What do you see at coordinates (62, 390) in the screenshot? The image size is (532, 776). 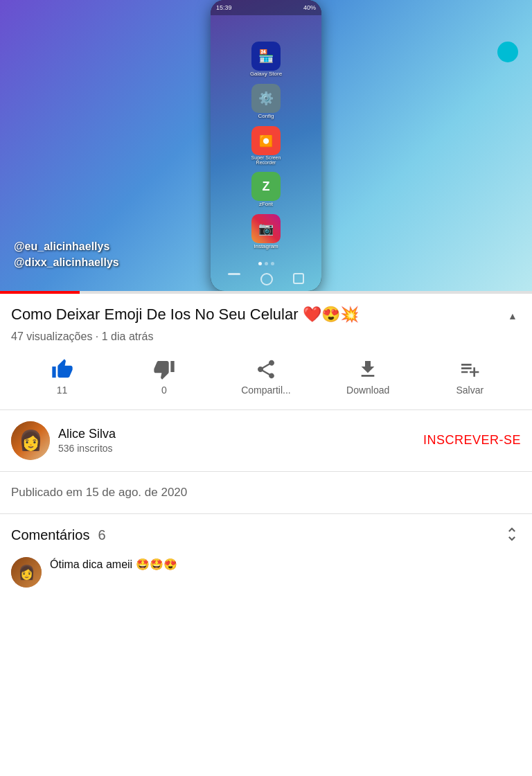 I see `like-count: 11` at bounding box center [62, 390].